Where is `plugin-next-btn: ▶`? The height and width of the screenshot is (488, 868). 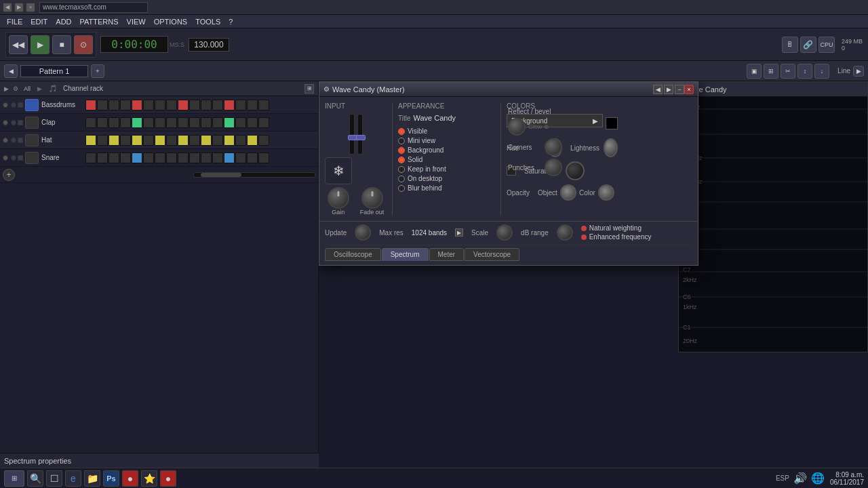
plugin-next-btn: ▶ is located at coordinates (669, 89).